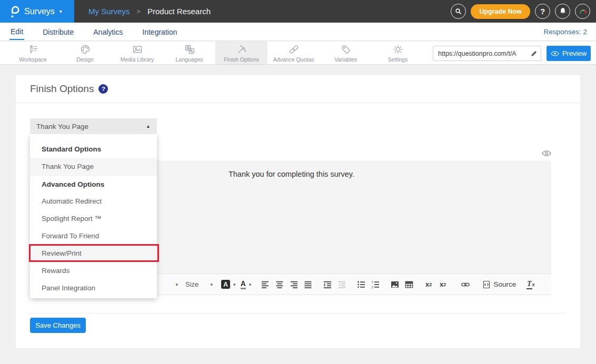 The height and width of the screenshot is (364, 596). What do you see at coordinates (190, 49) in the screenshot?
I see `languages-icon` at bounding box center [190, 49].